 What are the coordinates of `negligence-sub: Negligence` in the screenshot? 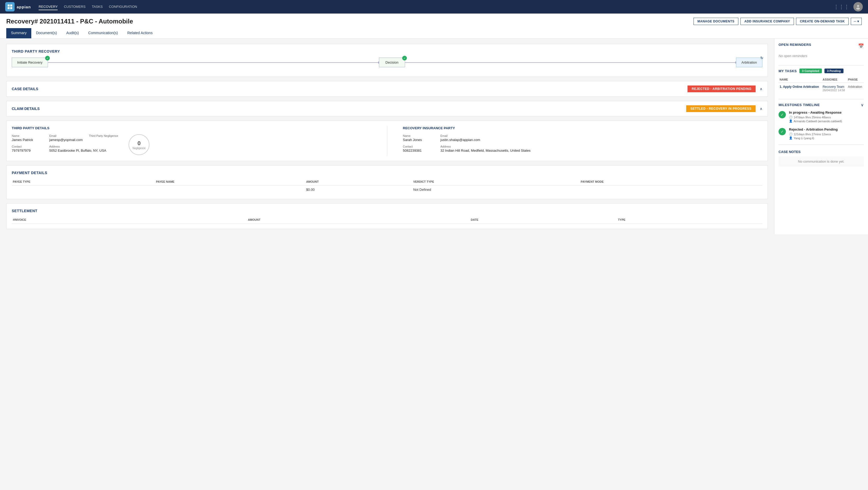 It's located at (139, 148).